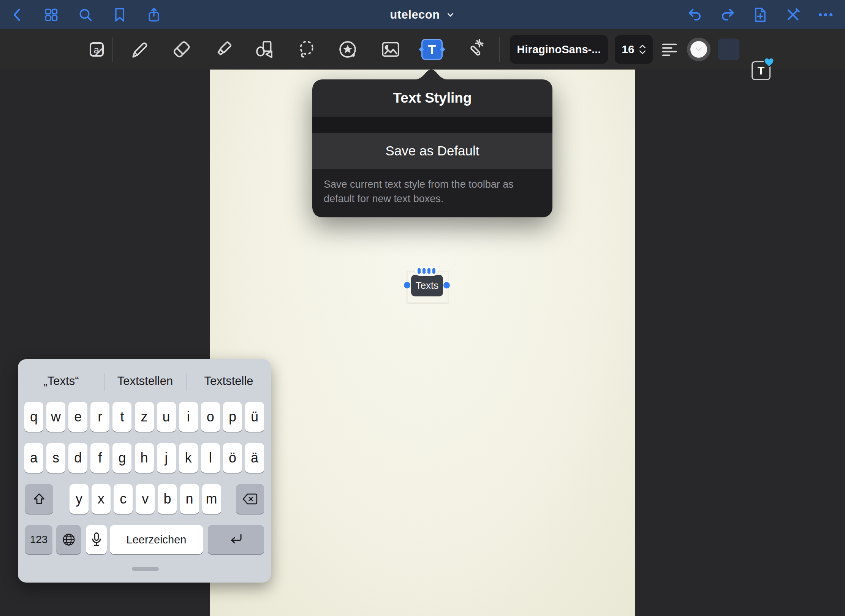 This screenshot has width=845, height=616. Describe the element at coordinates (190, 499) in the screenshot. I see `key-n: n` at that location.